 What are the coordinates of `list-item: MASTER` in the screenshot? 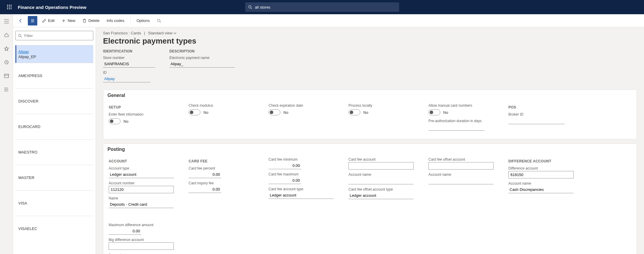 It's located at (54, 178).